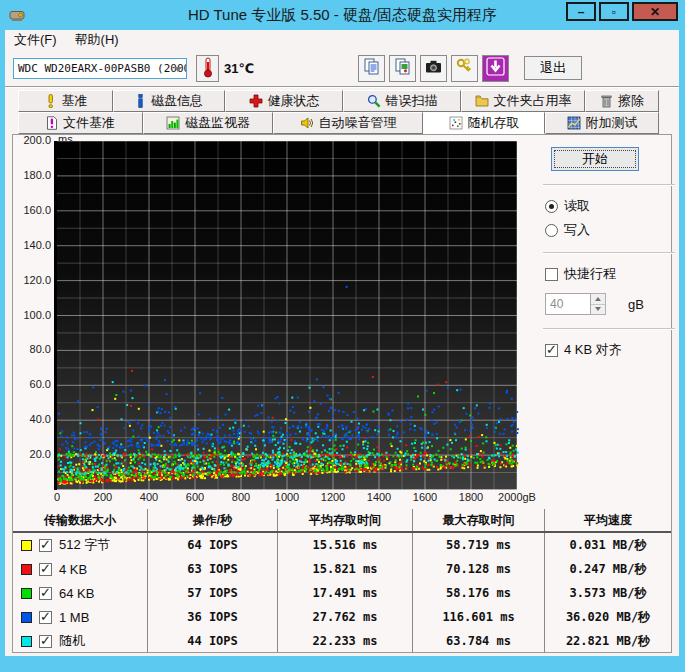 Image resolution: width=685 pixels, height=672 pixels. Describe the element at coordinates (434, 68) in the screenshot. I see `screenshot-button` at that location.